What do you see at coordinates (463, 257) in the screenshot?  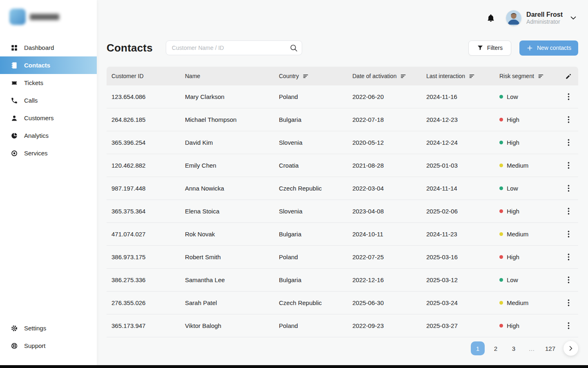 I see `cell-last-interaction: 2025-03-16` at bounding box center [463, 257].